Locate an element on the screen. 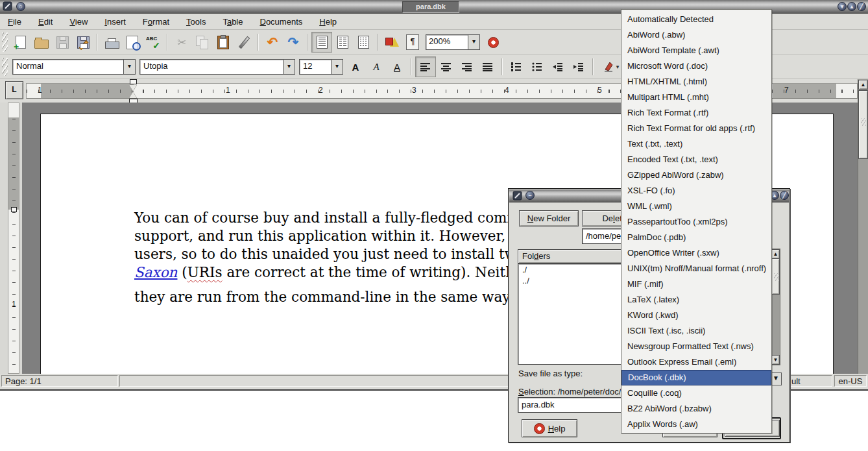  indent-button is located at coordinates (579, 67).